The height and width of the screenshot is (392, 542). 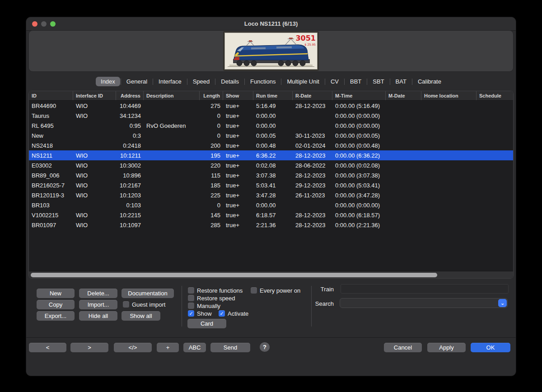 I want to click on column-header-address: Address, so click(x=130, y=96).